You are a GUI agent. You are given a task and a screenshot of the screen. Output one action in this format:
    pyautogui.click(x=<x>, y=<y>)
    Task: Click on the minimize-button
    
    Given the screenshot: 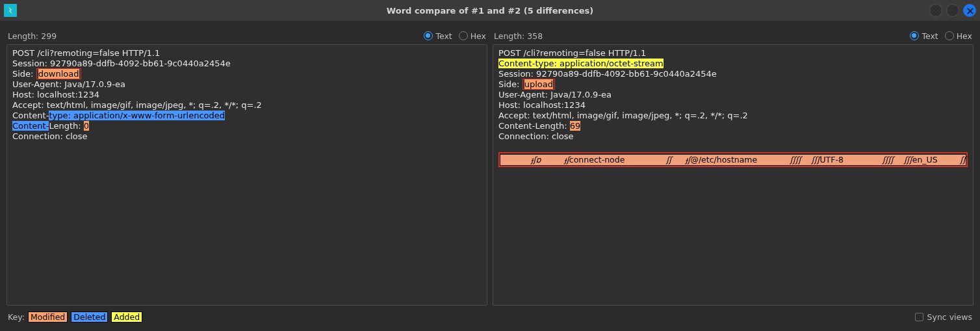 What is the action you would take?
    pyautogui.click(x=936, y=10)
    